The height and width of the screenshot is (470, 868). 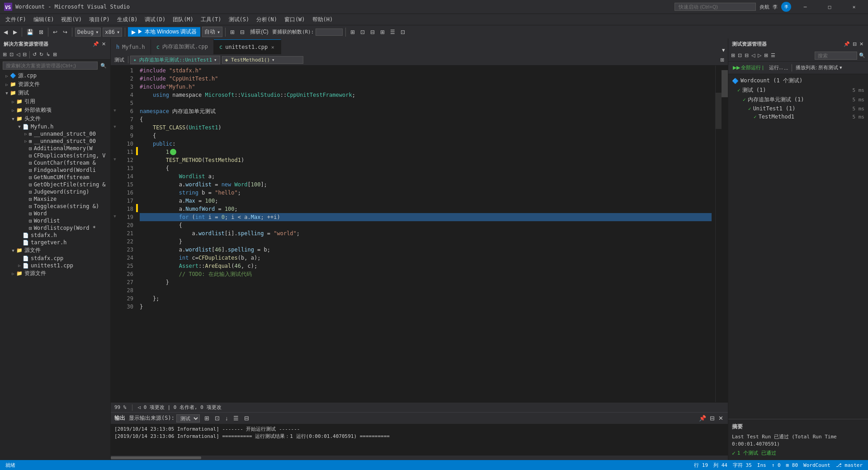 What do you see at coordinates (55, 76) in the screenshot?
I see `tree-item: ▷ 🔷 源.cpp` at bounding box center [55, 76].